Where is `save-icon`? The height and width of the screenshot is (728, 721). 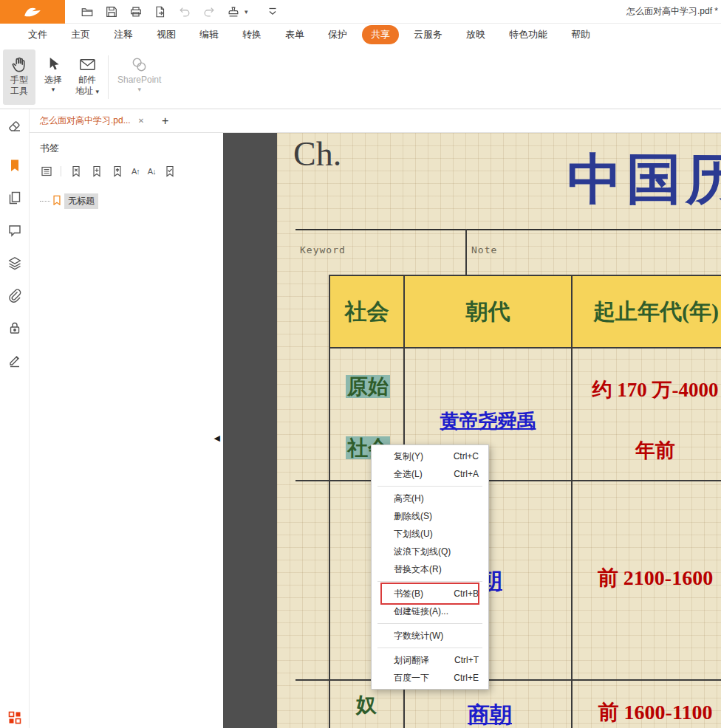
save-icon is located at coordinates (111, 12).